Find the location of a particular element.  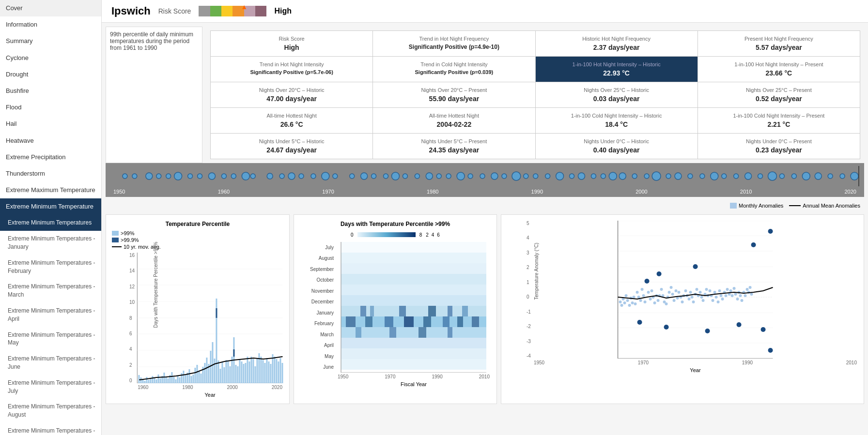

chart2-x-label: Fiscal Year is located at coordinates (414, 384).